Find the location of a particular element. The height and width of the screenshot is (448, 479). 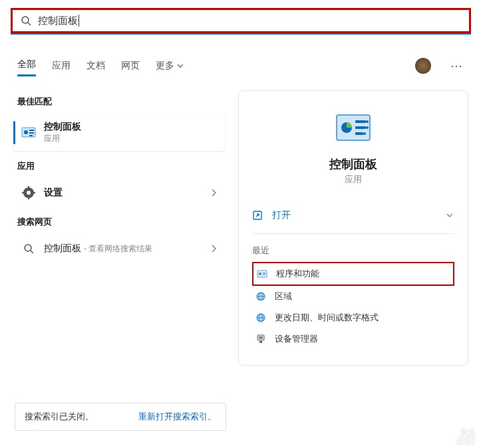

preview-subtitle: 应用 is located at coordinates (353, 179).